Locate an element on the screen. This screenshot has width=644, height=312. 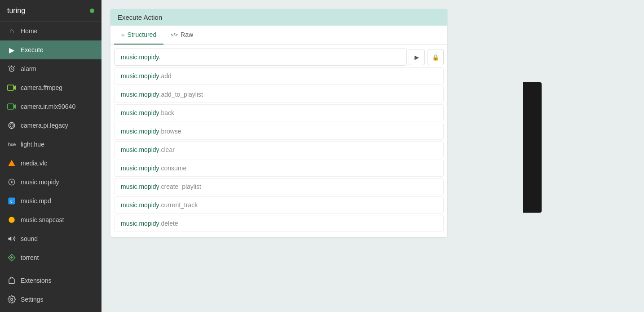
dark-output-panel is located at coordinates (532, 147).